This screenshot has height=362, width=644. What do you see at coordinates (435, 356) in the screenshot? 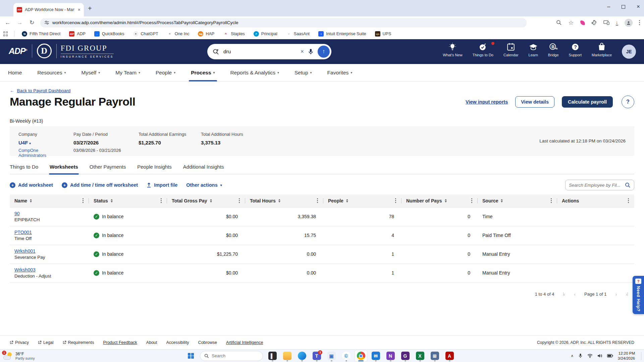
I see `calculator-icon: ⊞` at bounding box center [435, 356].